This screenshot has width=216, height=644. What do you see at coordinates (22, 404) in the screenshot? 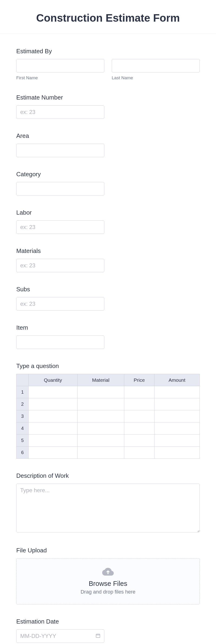
I see `row-index: 2` at bounding box center [22, 404].